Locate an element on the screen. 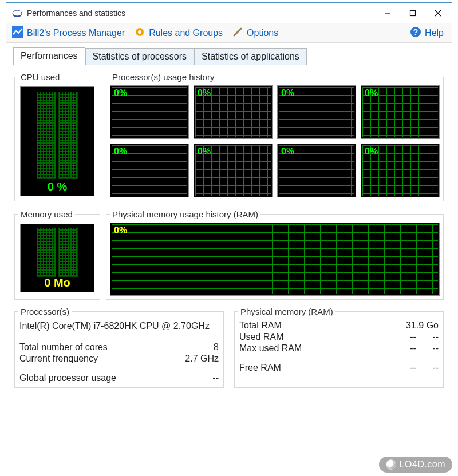  cpu-name: Intel(R) Core(TM) i7-6820HK CPU @ 2.70GH… is located at coordinates (119, 328).